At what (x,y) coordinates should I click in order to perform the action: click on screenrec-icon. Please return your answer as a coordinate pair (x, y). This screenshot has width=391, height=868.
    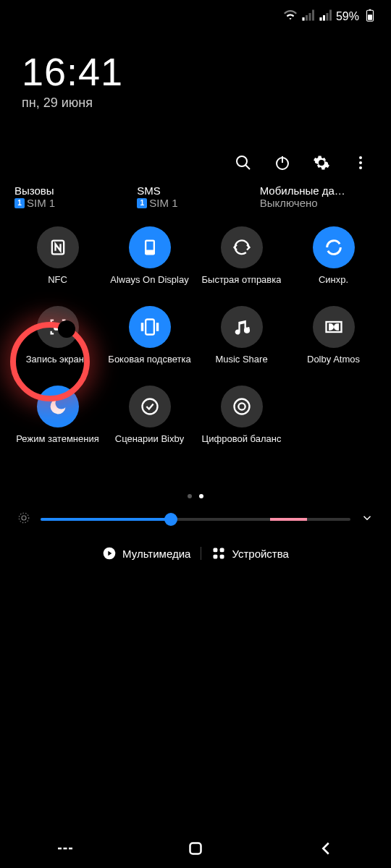
    Looking at the image, I should click on (58, 327).